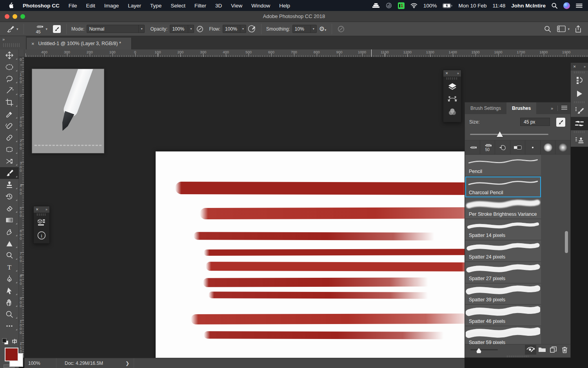 Image resolution: width=588 pixels, height=368 pixels. What do you see at coordinates (401, 5) in the screenshot?
I see `app-status-badge-icon: 1` at bounding box center [401, 5].